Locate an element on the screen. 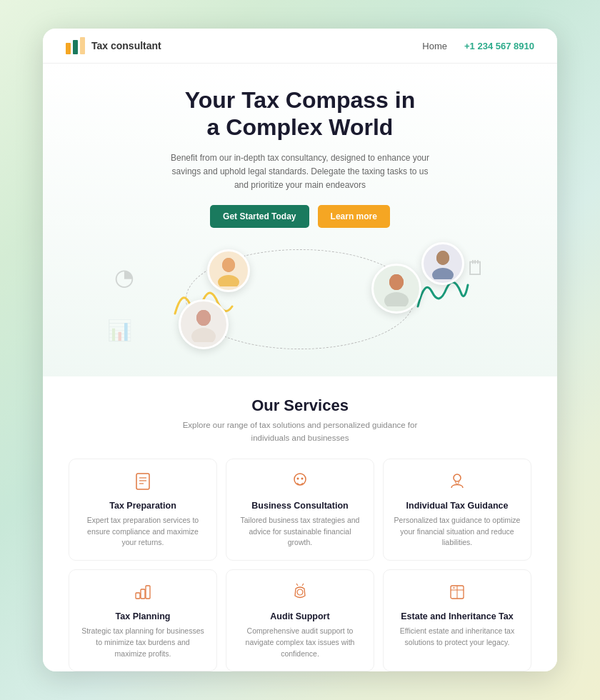  deco-bars-icon: 📊 is located at coordinates (120, 330).